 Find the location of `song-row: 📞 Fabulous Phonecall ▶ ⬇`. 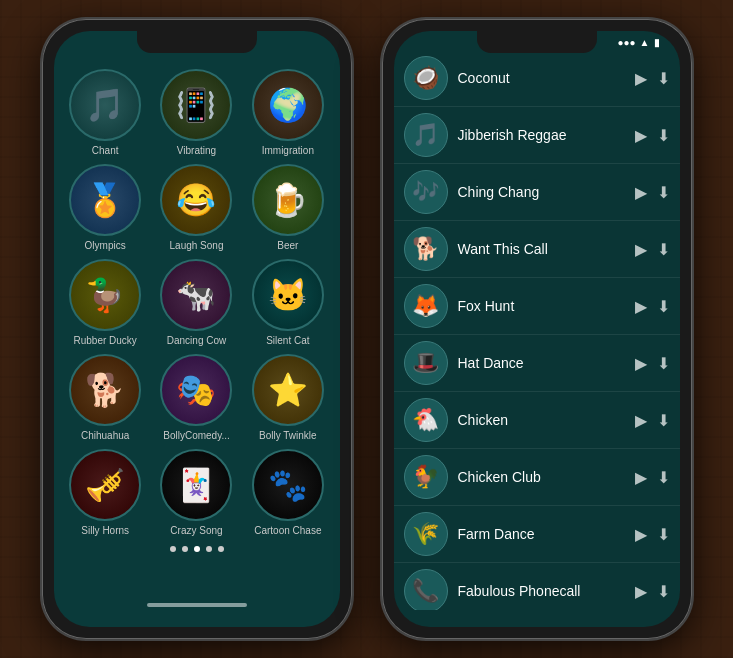

song-row: 📞 Fabulous Phonecall ▶ ⬇ is located at coordinates (537, 586).